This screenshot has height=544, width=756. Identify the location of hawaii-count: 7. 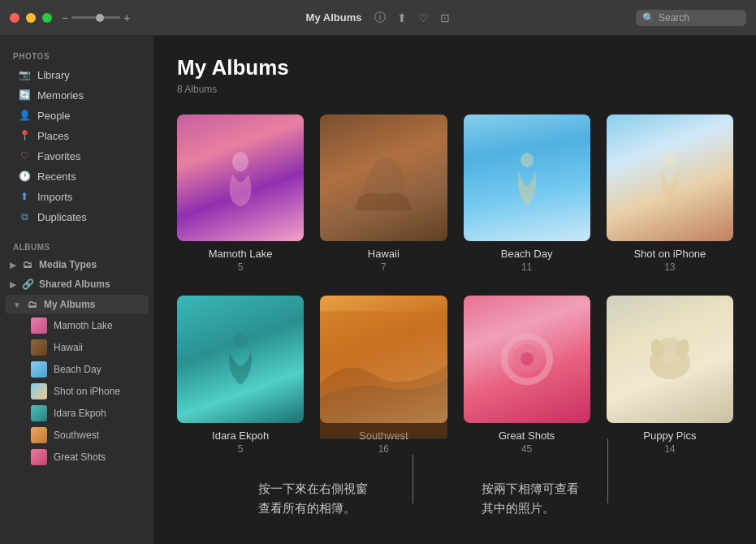
(383, 267).